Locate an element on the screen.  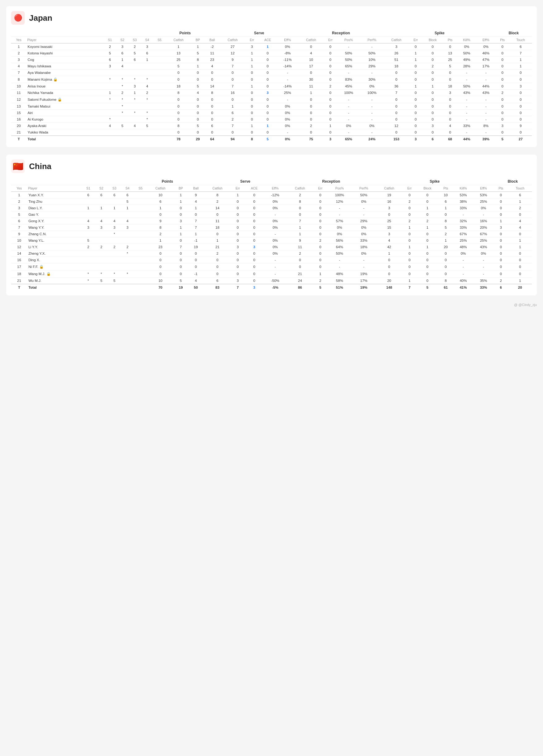
table-cell: 16 is located at coordinates (19, 260).